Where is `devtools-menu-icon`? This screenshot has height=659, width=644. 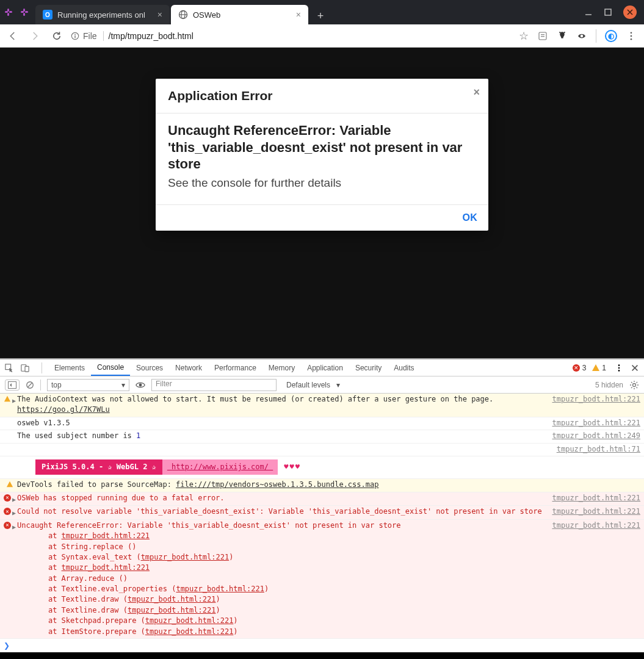
devtools-menu-icon is located at coordinates (619, 368).